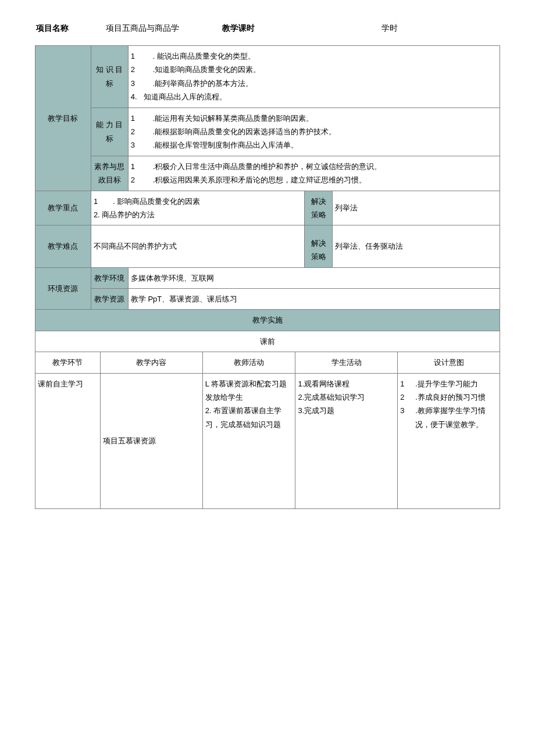  Describe the element at coordinates (109, 278) in the screenshot. I see `label-teaching-env: 教学环境` at that location.